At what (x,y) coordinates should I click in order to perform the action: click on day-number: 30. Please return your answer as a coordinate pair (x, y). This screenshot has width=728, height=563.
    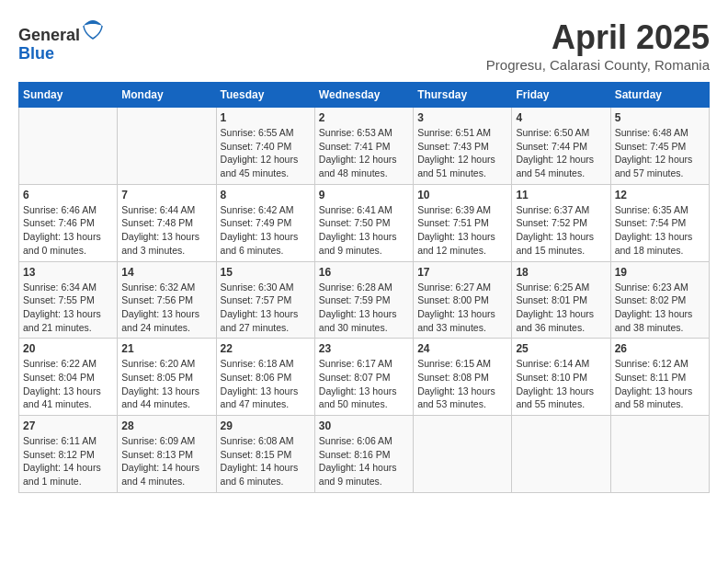
    Looking at the image, I should click on (364, 426).